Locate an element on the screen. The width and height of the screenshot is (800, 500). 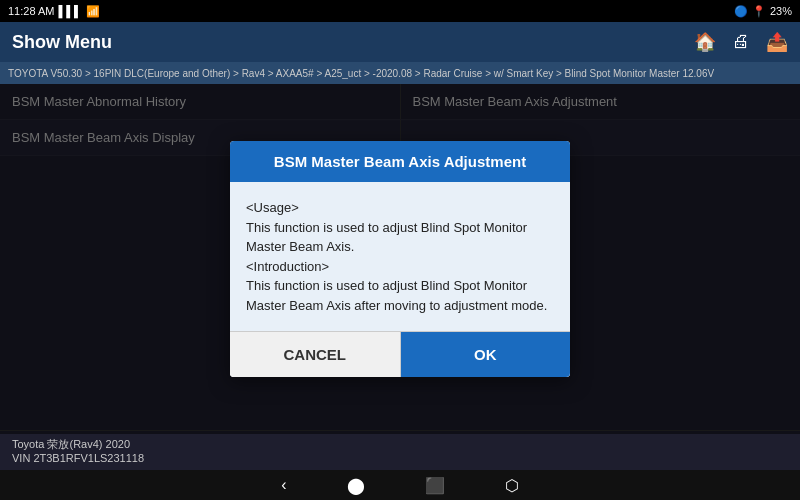
toolbar-icons: 🏠 🖨 📤 is located at coordinates (741, 42).